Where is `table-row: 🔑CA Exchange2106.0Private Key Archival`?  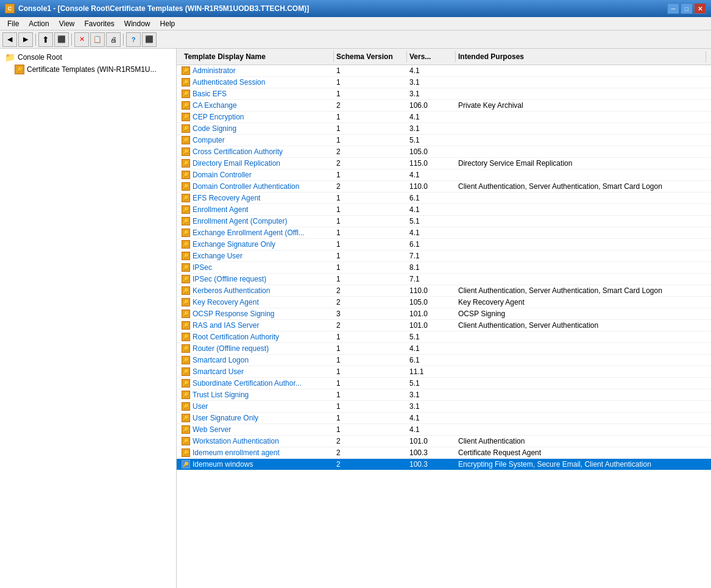
table-row: 🔑CA Exchange2106.0Private Key Archival is located at coordinates (444, 106).